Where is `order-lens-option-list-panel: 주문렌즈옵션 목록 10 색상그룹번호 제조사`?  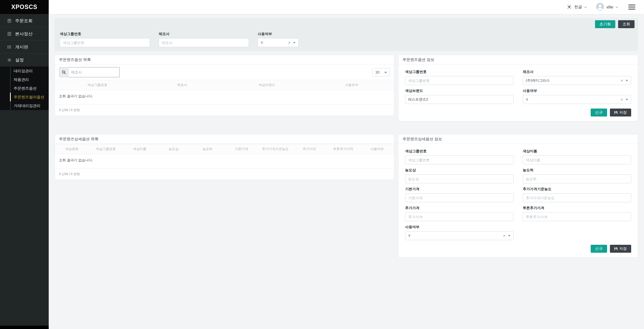
order-lens-option-list-panel: 주문렌즈옵션 목록 10 색상그룹번호 제조사 is located at coordinates (225, 86).